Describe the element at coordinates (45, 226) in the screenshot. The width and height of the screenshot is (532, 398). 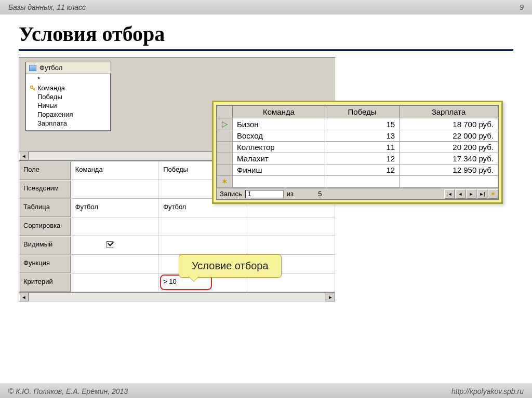
I see `grid-row-header: Сортировка` at that location.